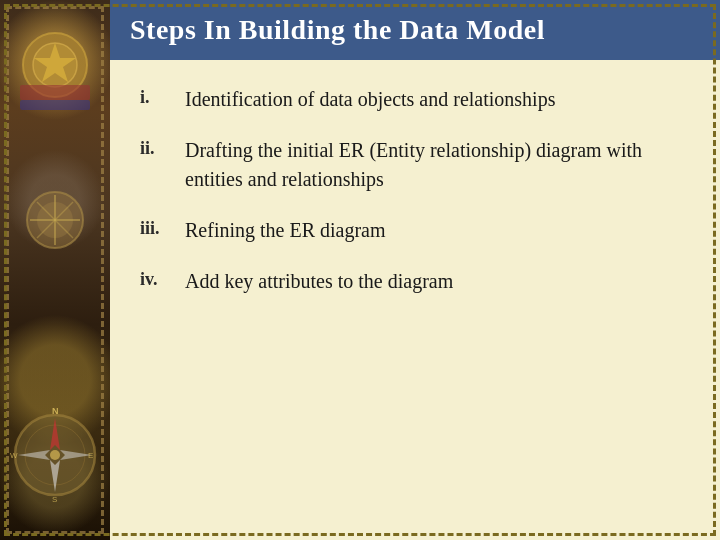  Describe the element at coordinates (415, 230) in the screenshot. I see `list-item-3: iii. Refining the ER diagram` at that location.